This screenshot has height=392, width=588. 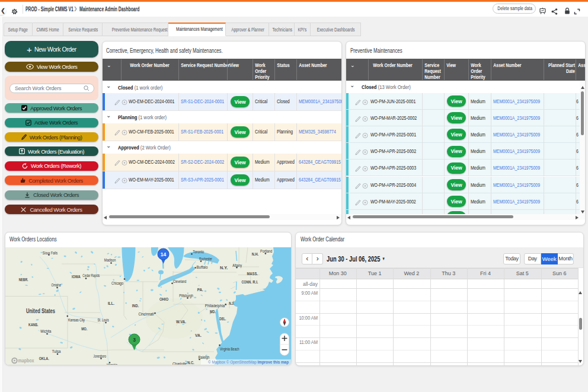 What do you see at coordinates (266, 251) in the screenshot?
I see `svg-text: Portland` at bounding box center [266, 251].